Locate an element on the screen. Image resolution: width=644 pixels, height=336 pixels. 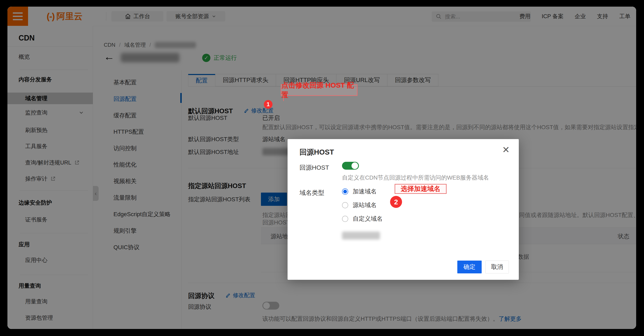
annotation-step1-badge: 1 is located at coordinates (268, 104).